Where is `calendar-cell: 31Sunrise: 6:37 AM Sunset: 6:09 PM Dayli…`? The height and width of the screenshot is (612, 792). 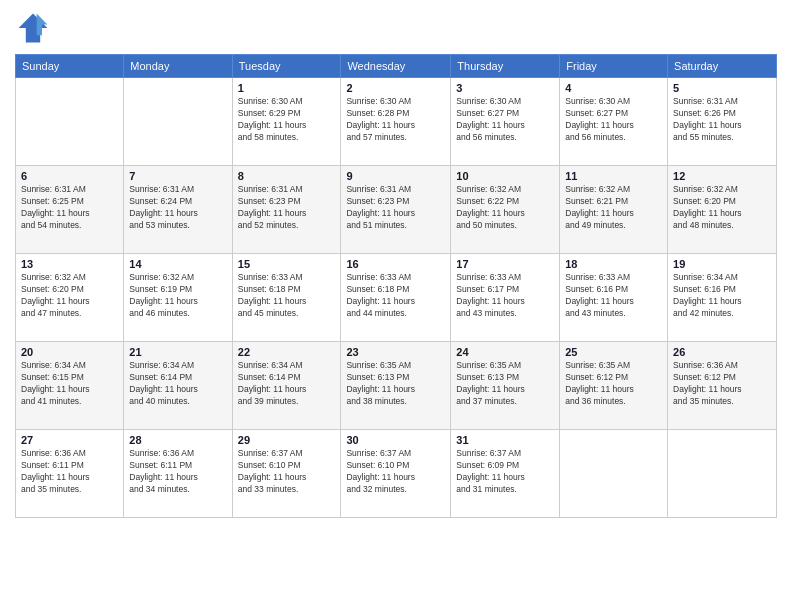
calendar-cell: 31Sunrise: 6:37 AM Sunset: 6:09 PM Dayli… is located at coordinates (506, 474).